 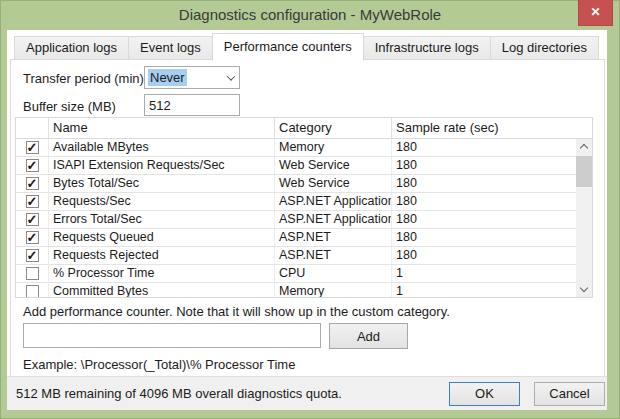 I want to click on scrollbar-up-icon, so click(x=583, y=148).